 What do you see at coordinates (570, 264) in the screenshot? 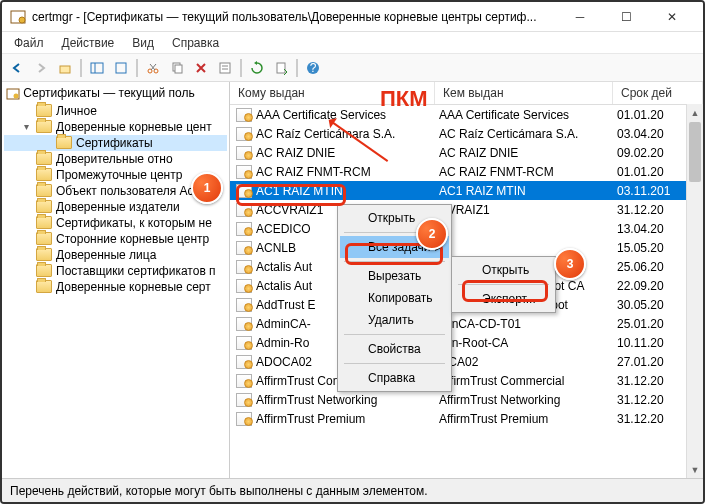
I see `badge-3: 3` at bounding box center [570, 264].